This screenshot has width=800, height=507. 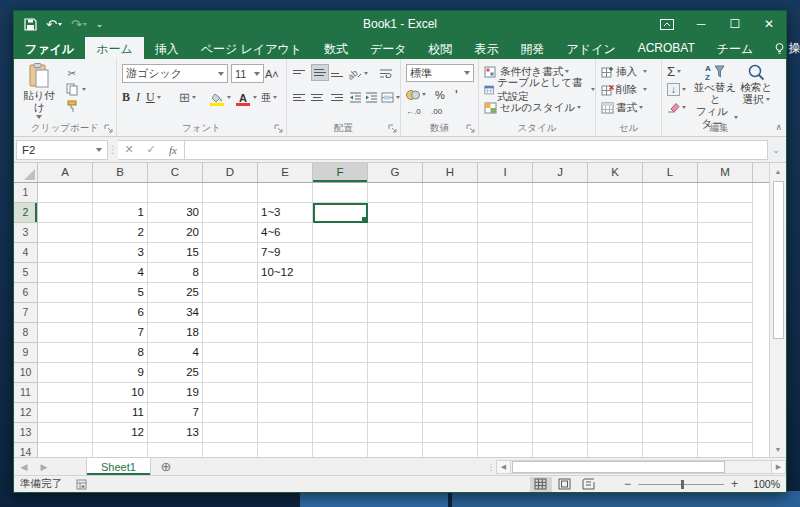 I want to click on ribbon-tab-4: 数式, so click(x=336, y=48).